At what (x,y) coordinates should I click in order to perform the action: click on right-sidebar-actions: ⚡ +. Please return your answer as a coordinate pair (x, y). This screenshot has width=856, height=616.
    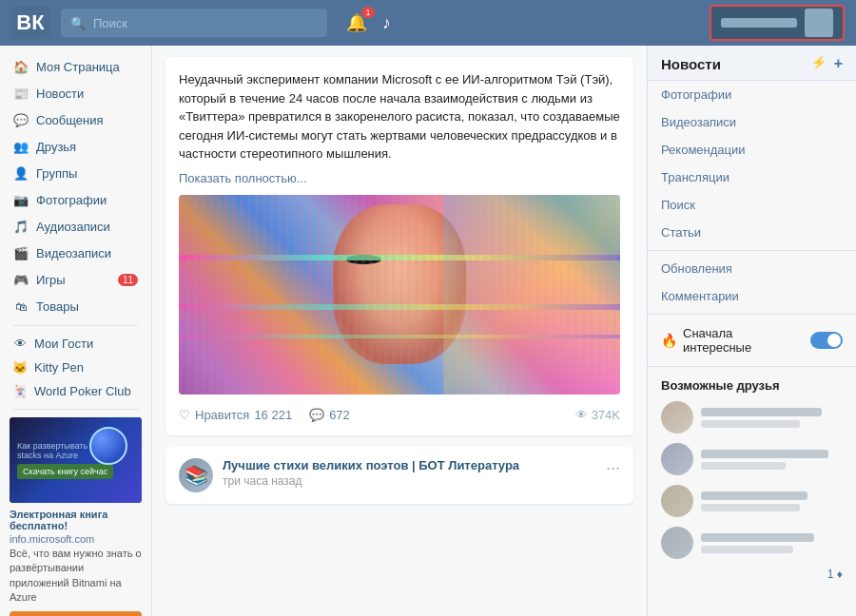
    Looking at the image, I should click on (827, 64).